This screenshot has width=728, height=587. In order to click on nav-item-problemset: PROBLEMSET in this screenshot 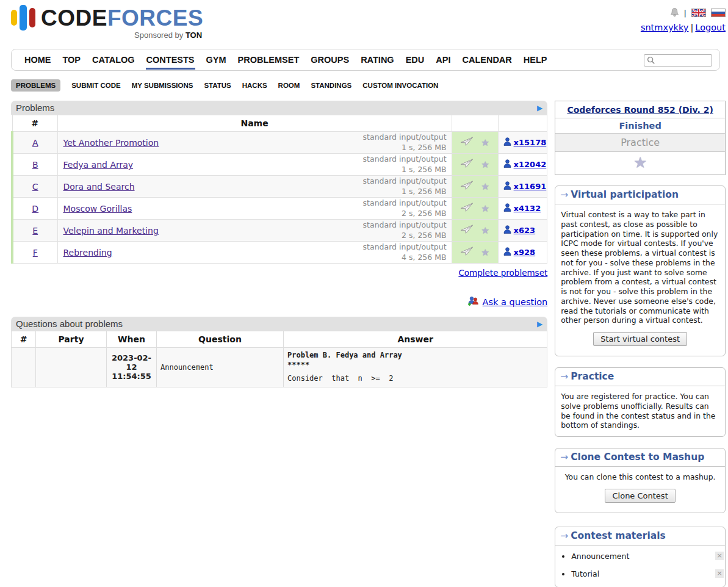, I will do `click(268, 60)`.